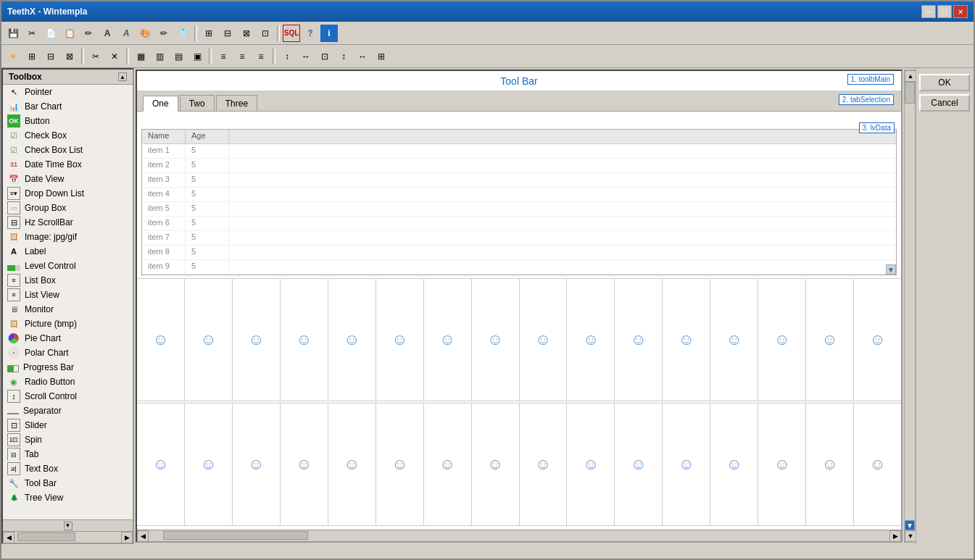 This screenshot has height=560, width=975. Describe the element at coordinates (68, 237) in the screenshot. I see `toolbox-item-image: 🖼 Image: jpg/gif` at that location.